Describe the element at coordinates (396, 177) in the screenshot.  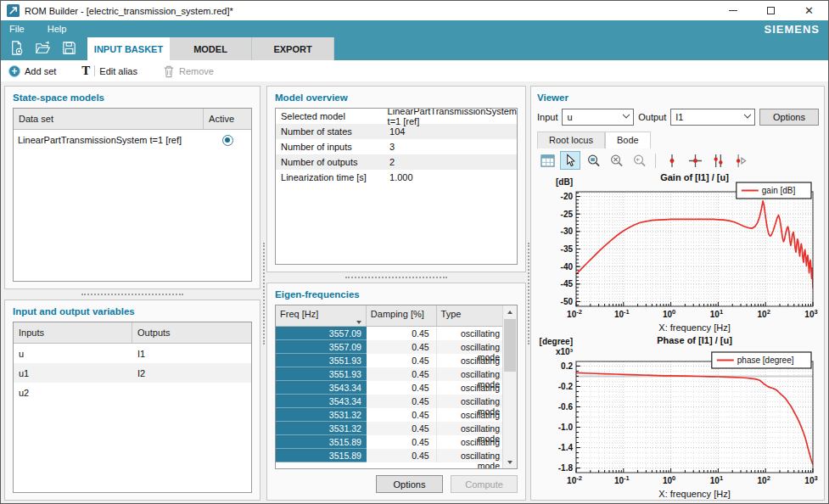
I see `table-row: Linearization time [s]1.000` at that location.